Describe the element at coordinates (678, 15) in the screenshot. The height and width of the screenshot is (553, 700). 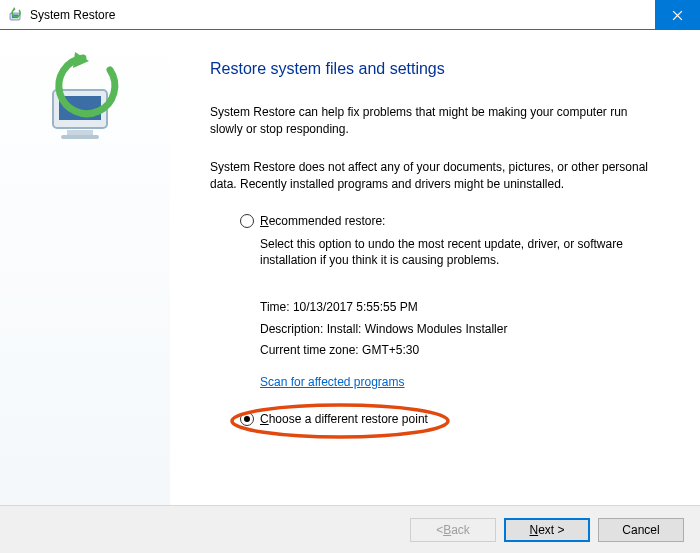
I see `close-button` at that location.